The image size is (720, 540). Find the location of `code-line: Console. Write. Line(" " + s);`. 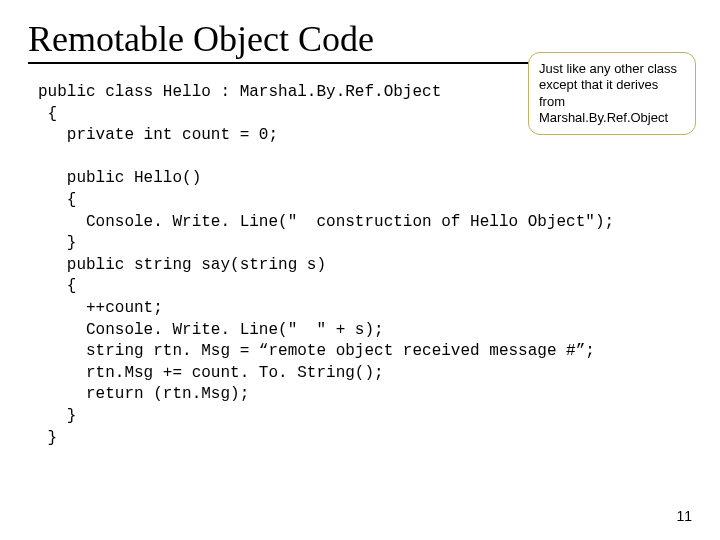

code-line: Console. Write. Line(" " + s); is located at coordinates (211, 330).